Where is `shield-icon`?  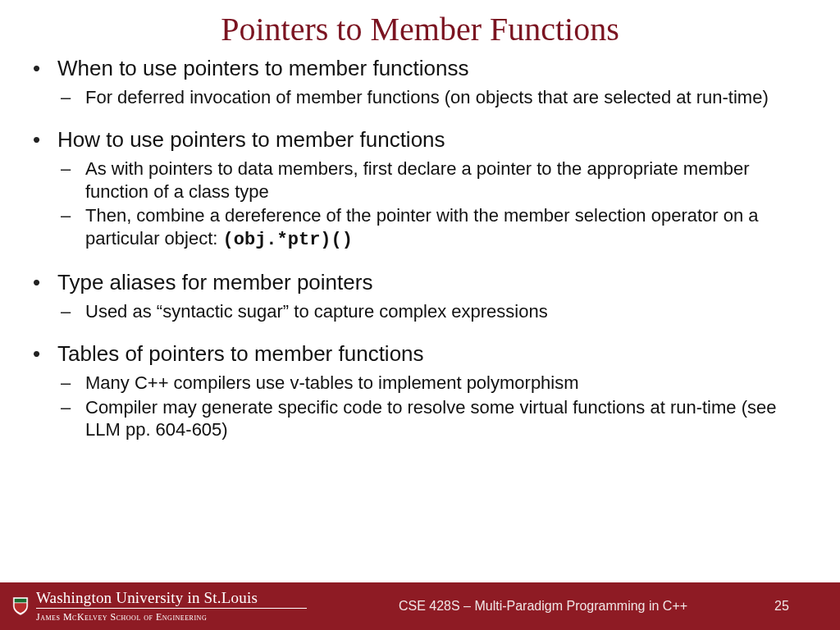 shield-icon is located at coordinates (21, 606).